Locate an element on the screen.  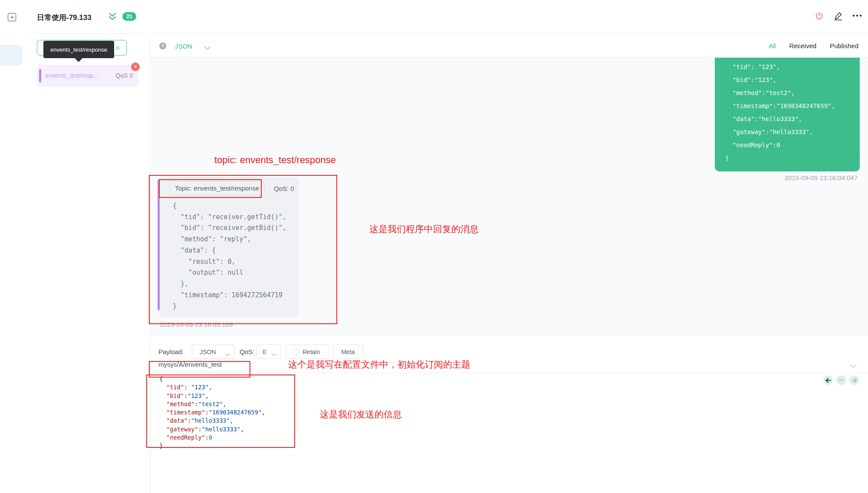
subscription-color-bar is located at coordinates (40, 76).